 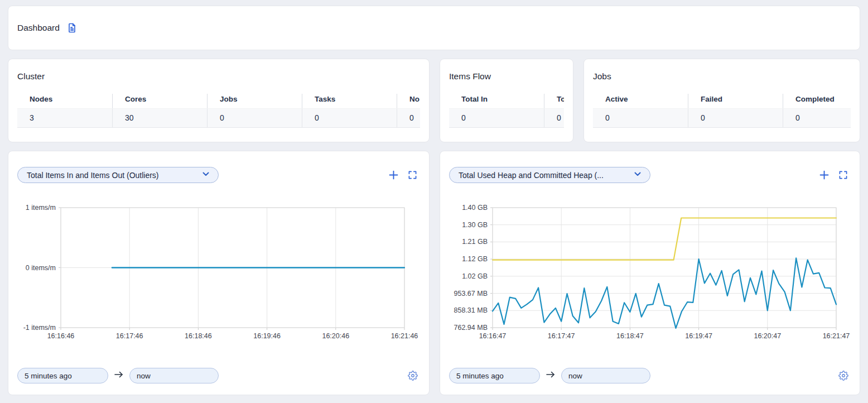 What do you see at coordinates (768, 336) in the screenshot?
I see `svg-text: 16:20:47` at bounding box center [768, 336].